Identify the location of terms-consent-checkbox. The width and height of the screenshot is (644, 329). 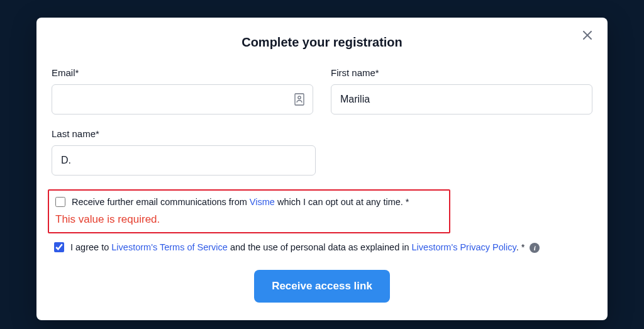
(59, 247).